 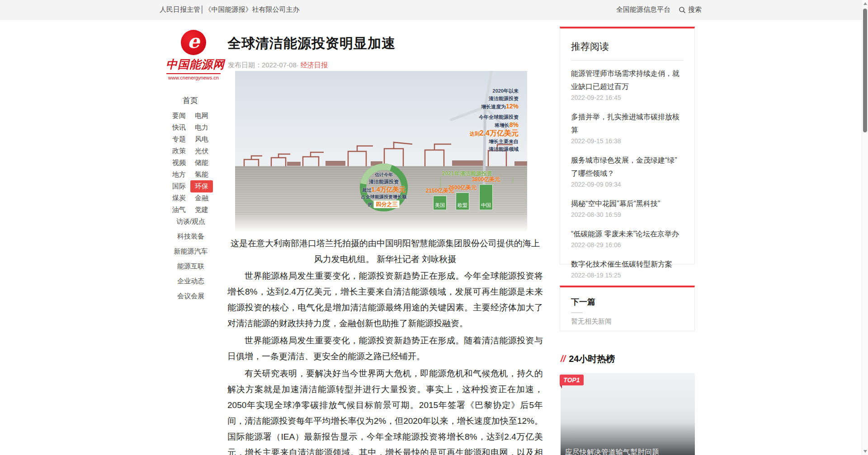 What do you see at coordinates (202, 116) in the screenshot?
I see `sidebar-item-dianwang: 电网` at bounding box center [202, 116].